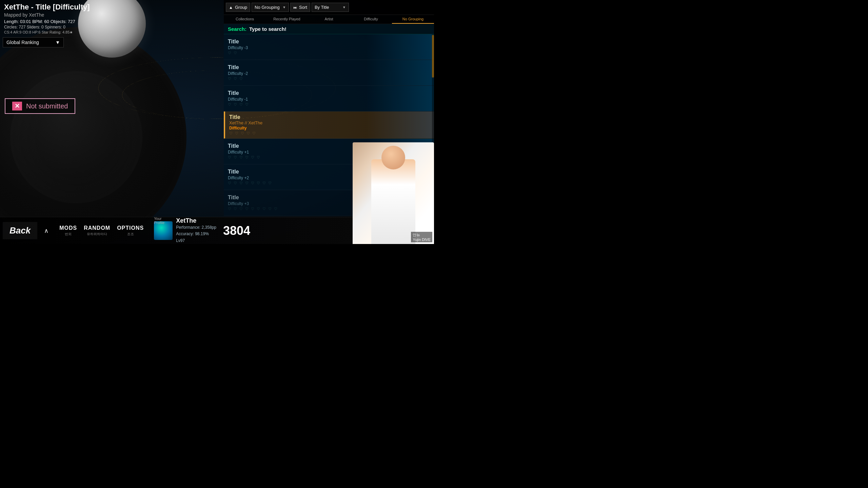 This screenshot has width=868, height=488. I want to click on random-sub: 유하위하마다, so click(97, 234).